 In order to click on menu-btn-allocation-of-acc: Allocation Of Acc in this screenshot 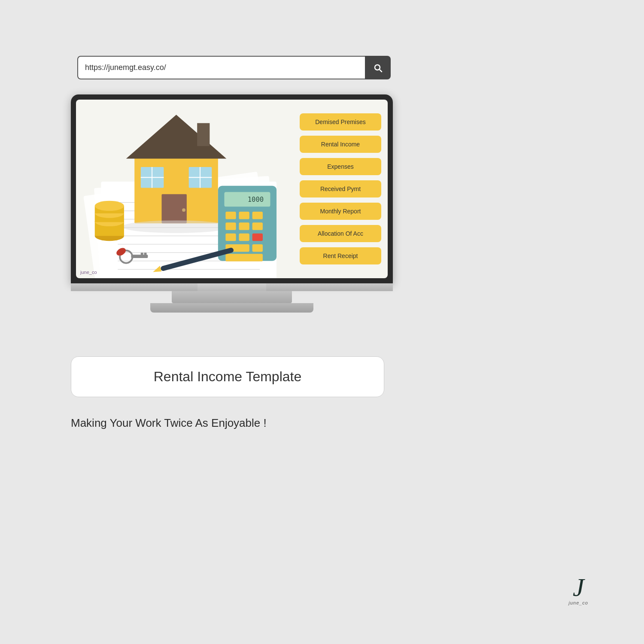, I will do `click(340, 234)`.